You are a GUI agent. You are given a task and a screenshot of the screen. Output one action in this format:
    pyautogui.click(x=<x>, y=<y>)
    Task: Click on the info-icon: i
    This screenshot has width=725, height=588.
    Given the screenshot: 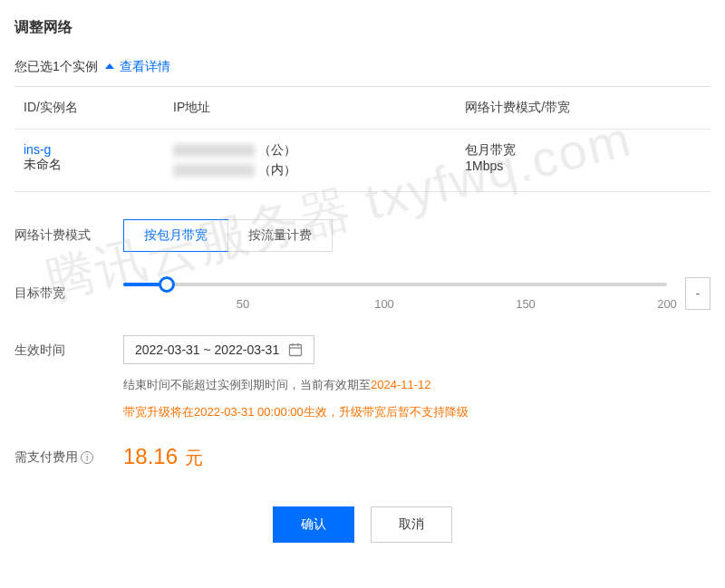 What is the action you would take?
    pyautogui.click(x=87, y=458)
    